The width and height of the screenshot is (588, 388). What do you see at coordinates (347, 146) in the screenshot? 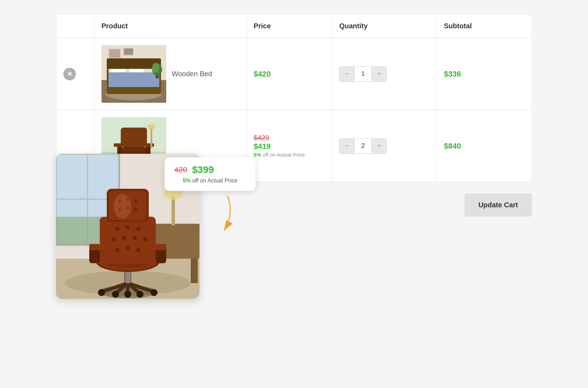
I see `qty-decrease-2: −` at bounding box center [347, 146].